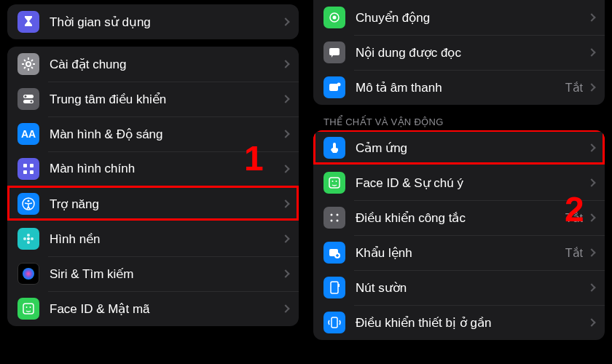 The image size is (612, 364). I want to click on row-label: Face ID & Mật mã, so click(166, 309).